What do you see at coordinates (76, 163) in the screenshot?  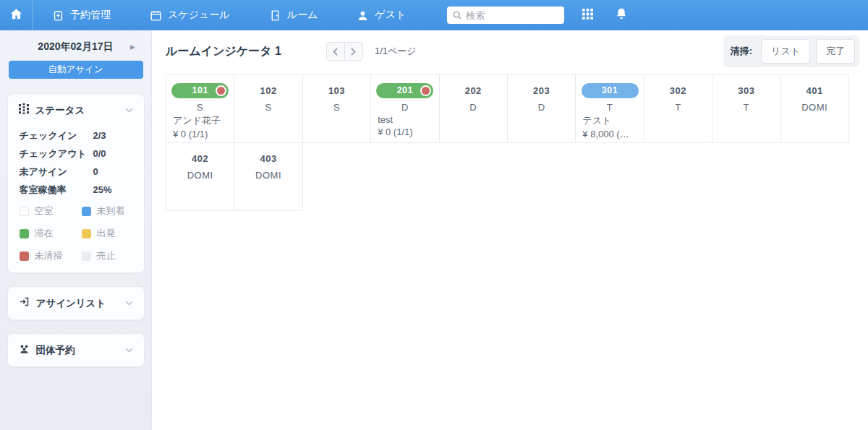 I see `status-rows: チェックイン 2/3 チェックアウト 0/0 未アサイン 0 客室稼働率 25%` at bounding box center [76, 163].